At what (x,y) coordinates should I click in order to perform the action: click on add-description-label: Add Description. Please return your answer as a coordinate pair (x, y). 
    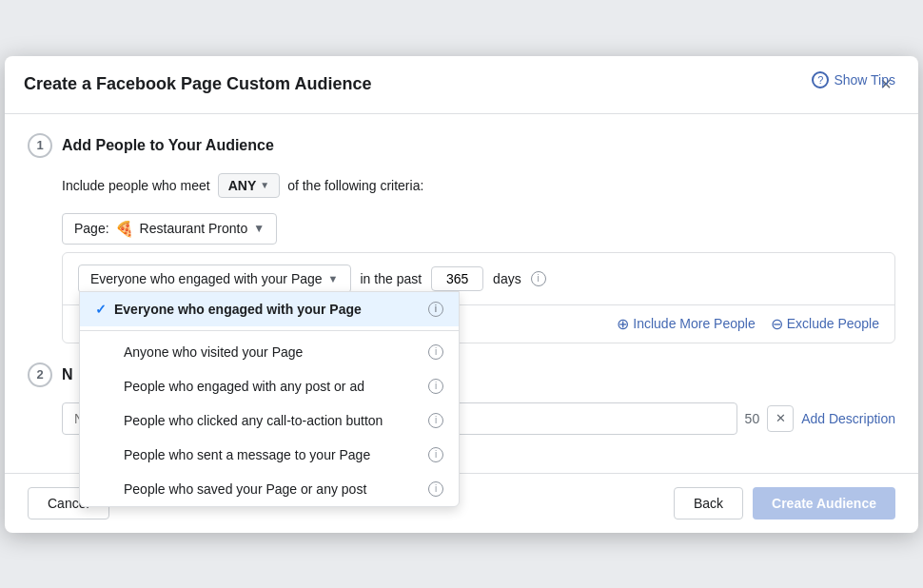
    Looking at the image, I should click on (849, 419).